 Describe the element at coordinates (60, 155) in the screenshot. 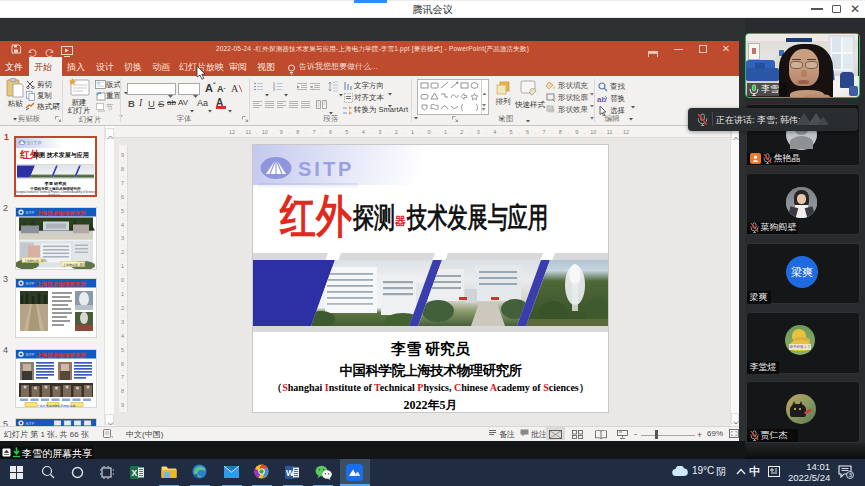

I see `svg-text: 探测 技术发展与应用` at that location.